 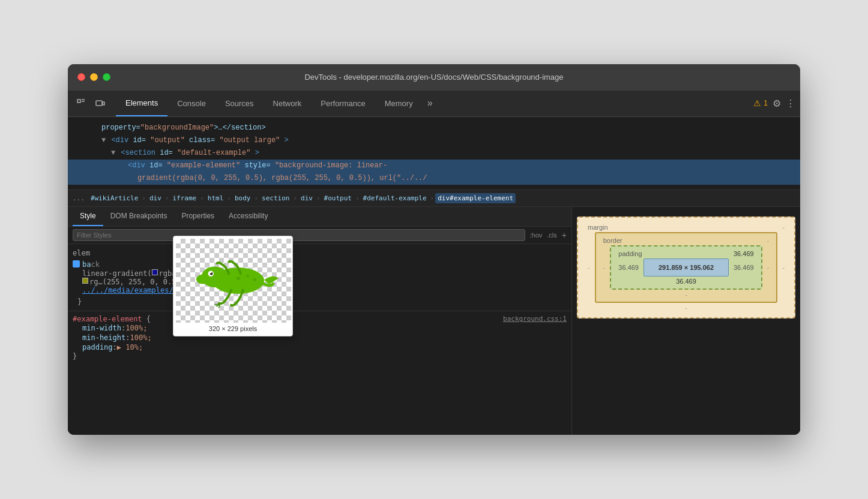 What do you see at coordinates (777, 103) in the screenshot?
I see `settings-button: ⚙` at bounding box center [777, 103].